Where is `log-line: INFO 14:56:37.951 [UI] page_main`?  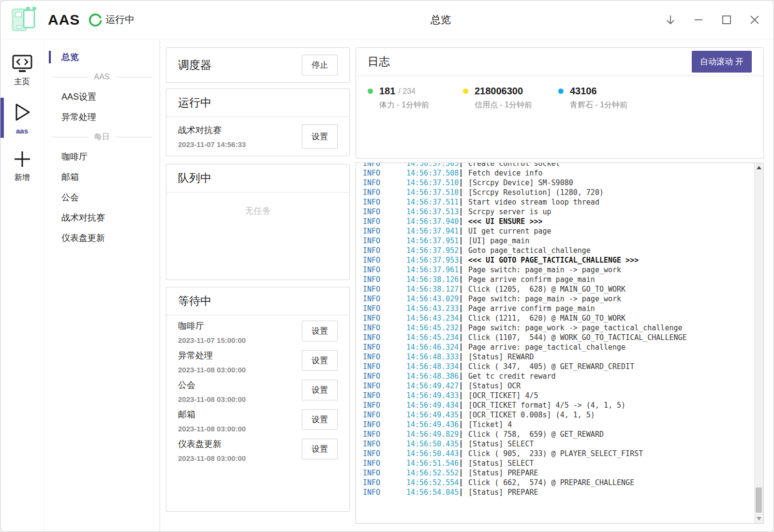 log-line: INFO 14:56:37.951 [UI] page_main is located at coordinates (563, 241).